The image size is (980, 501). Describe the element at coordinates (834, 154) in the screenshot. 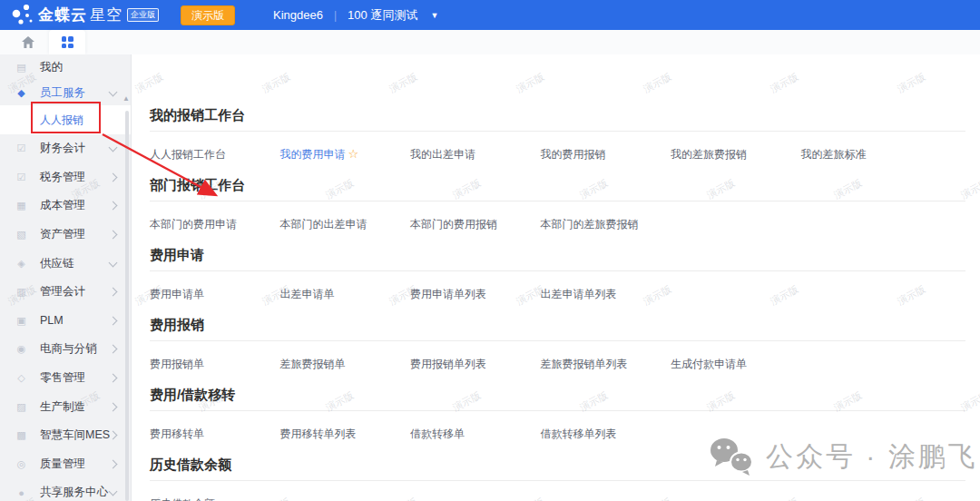

I see `menu-link-label: 我的差旅标准` at that location.